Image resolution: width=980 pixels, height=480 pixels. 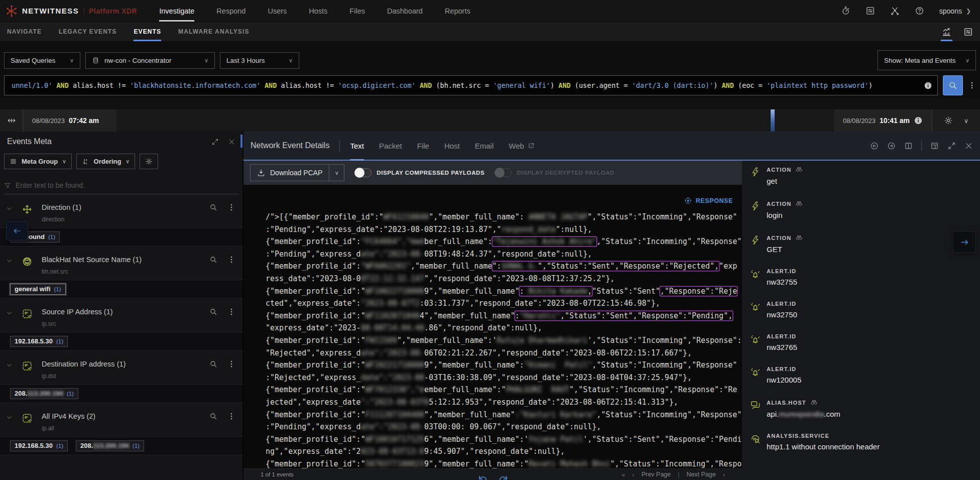 I want to click on meta-settings-button, so click(x=149, y=162).